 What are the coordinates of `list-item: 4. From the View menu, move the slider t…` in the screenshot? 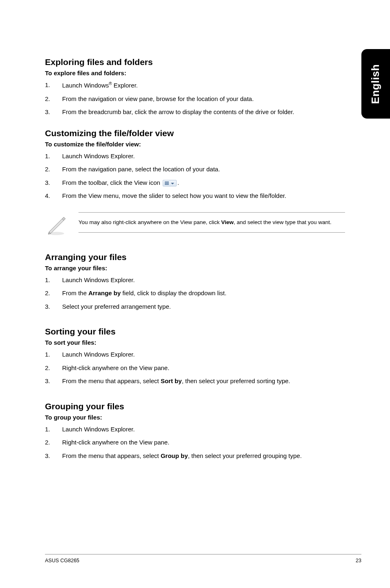 It's located at (195, 196).